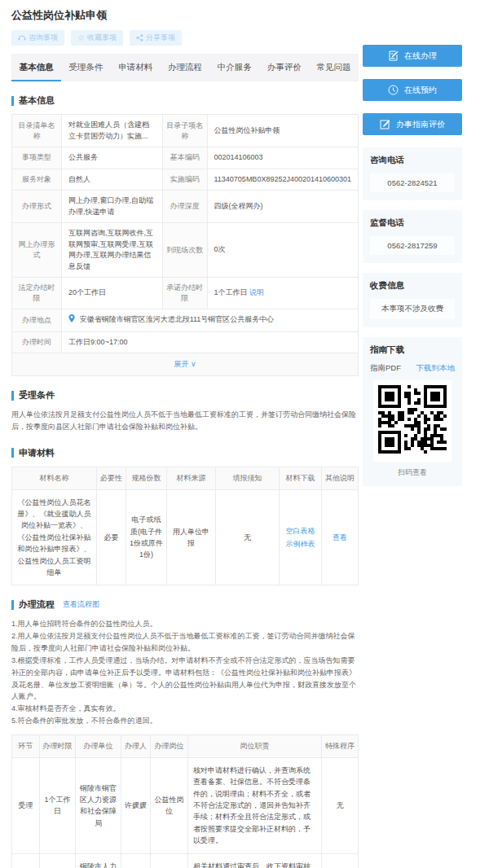  What do you see at coordinates (186, 158) in the screenshot?
I see `table-row: 事项类型 公共服务 基本编码 002014106003` at bounding box center [186, 158].